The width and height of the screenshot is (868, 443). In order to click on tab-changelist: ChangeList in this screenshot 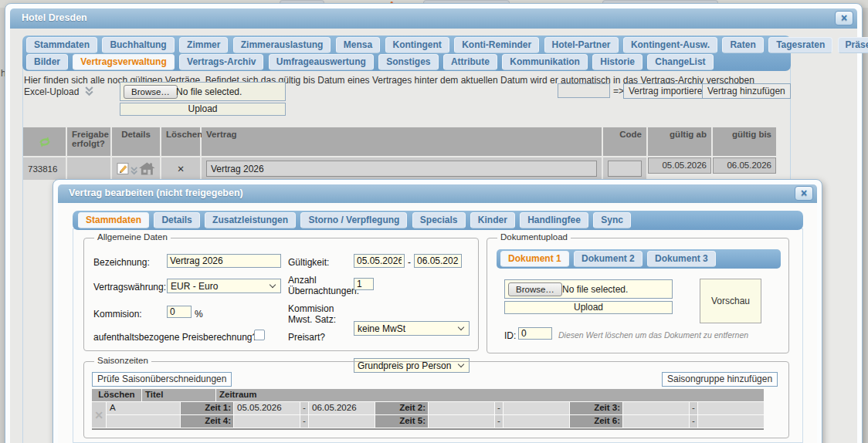, I will do `click(680, 62)`.